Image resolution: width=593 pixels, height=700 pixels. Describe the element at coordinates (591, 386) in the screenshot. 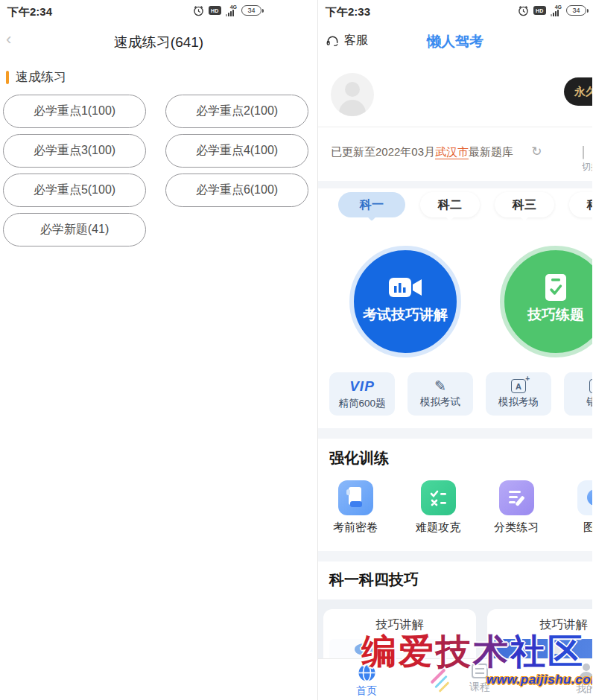

I see `wrong-book-icon` at that location.